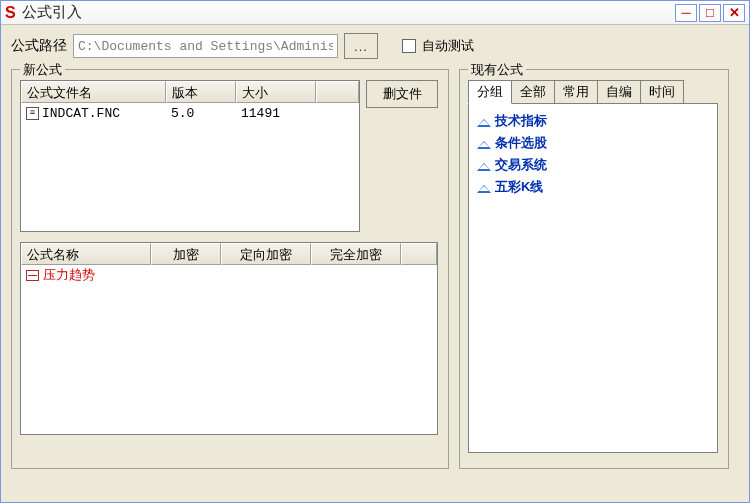 The image size is (750, 503). I want to click on file-col-name: 公式文件名, so click(94, 92).